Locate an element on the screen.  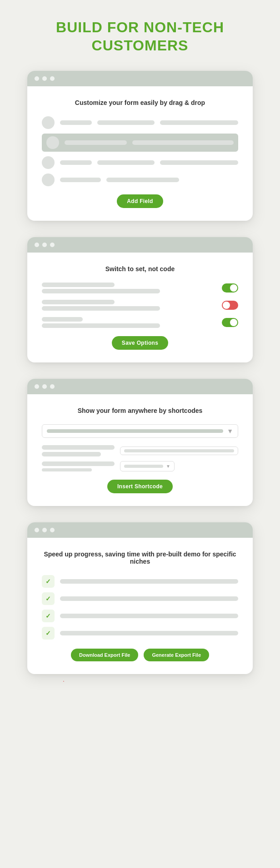
prebuilt-heading: Speed up progress, saving time with pre-… is located at coordinates (140, 558).